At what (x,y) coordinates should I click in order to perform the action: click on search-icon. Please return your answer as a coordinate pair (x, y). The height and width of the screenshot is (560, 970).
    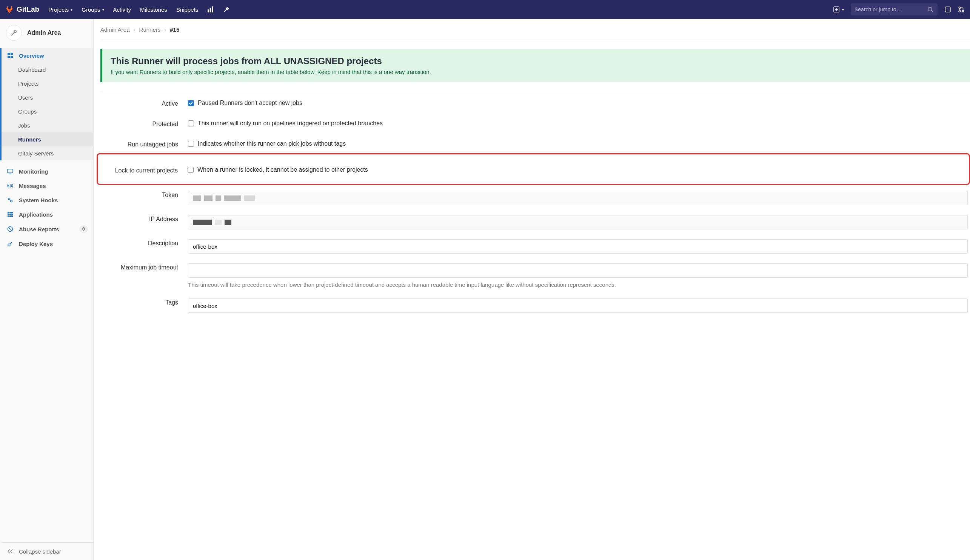
    Looking at the image, I should click on (930, 9).